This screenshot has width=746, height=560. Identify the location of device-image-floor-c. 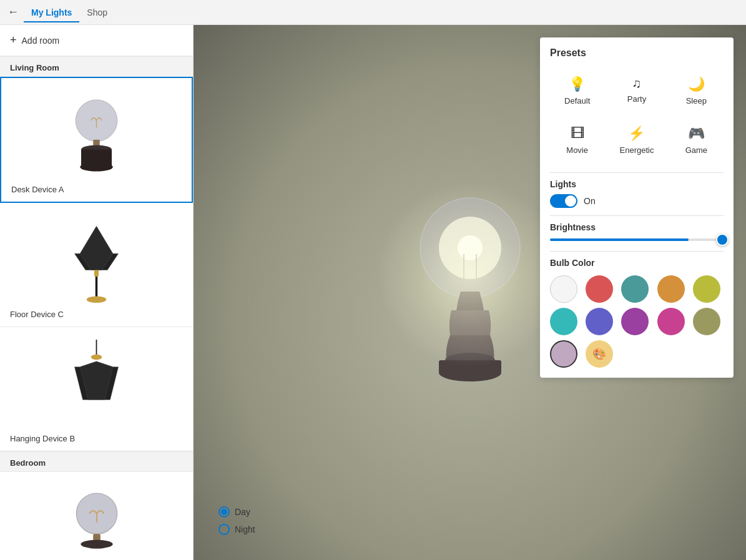
(96, 258).